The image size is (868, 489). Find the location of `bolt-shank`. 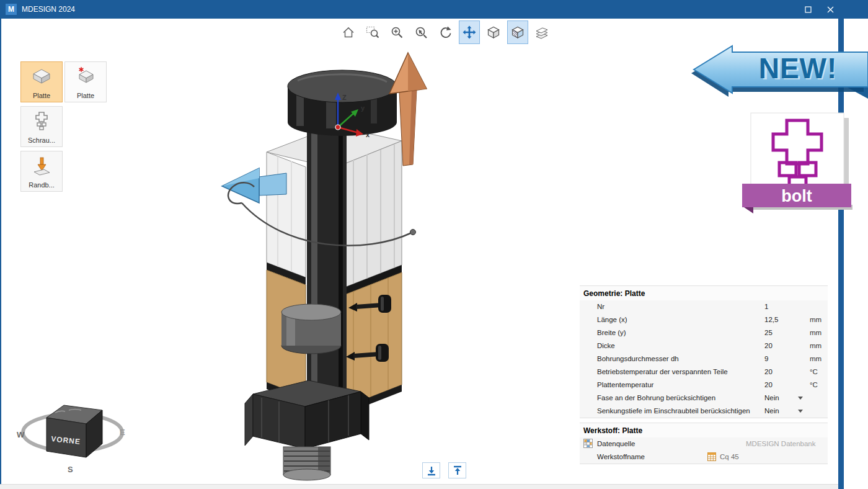

bolt-shank is located at coordinates (327, 276).